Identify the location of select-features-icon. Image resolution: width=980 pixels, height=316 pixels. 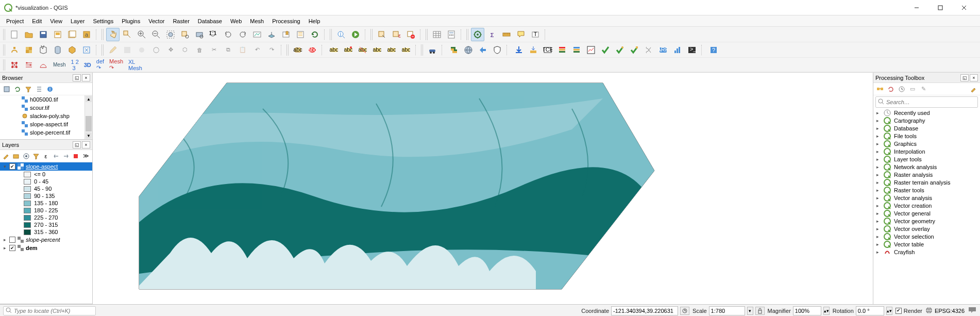
(382, 35).